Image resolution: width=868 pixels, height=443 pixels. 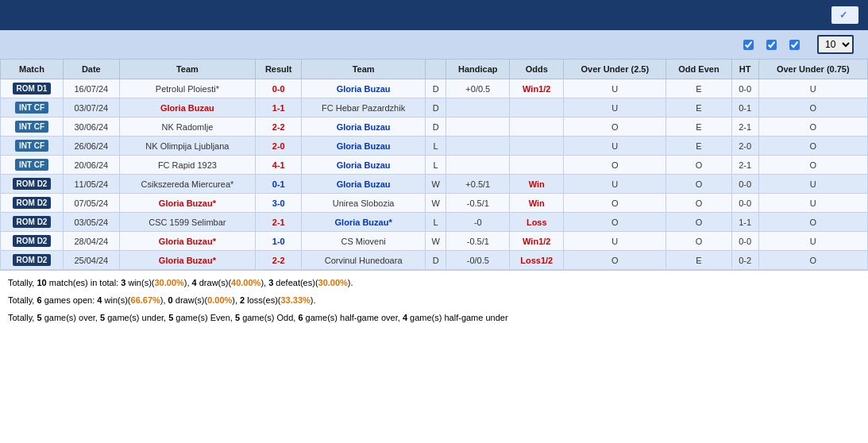 What do you see at coordinates (745, 260) in the screenshot?
I see `cell-ht: 0-2` at bounding box center [745, 260].